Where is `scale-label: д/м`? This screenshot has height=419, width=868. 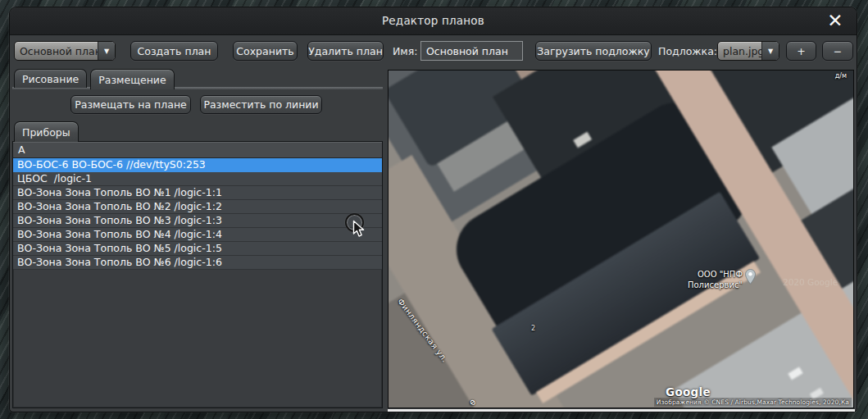
scale-label: д/м is located at coordinates (841, 75).